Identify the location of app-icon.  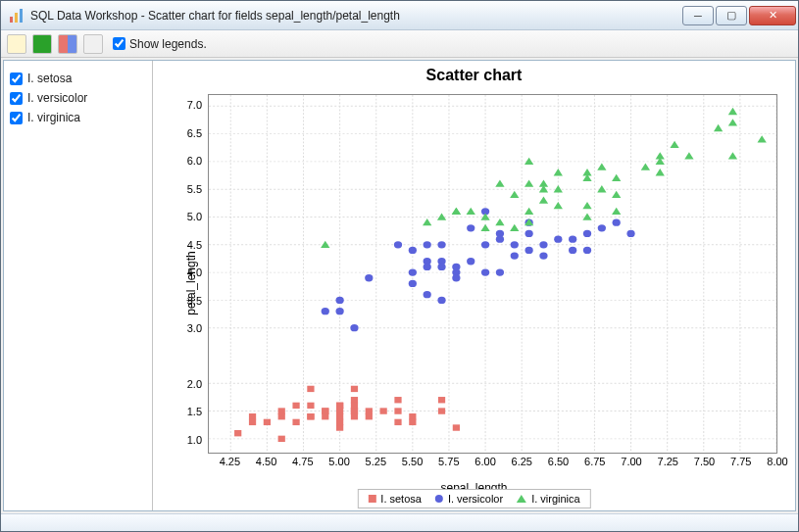
(17, 16).